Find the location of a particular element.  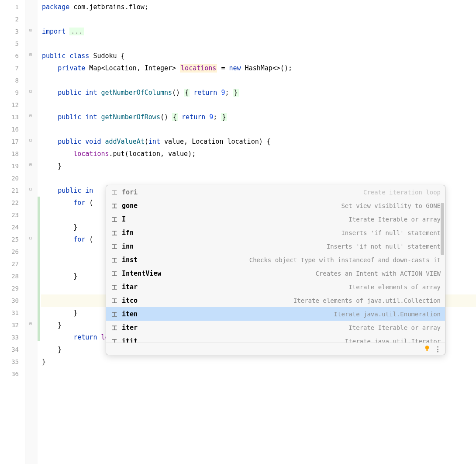

line-number: 13 is located at coordinates (12, 117).